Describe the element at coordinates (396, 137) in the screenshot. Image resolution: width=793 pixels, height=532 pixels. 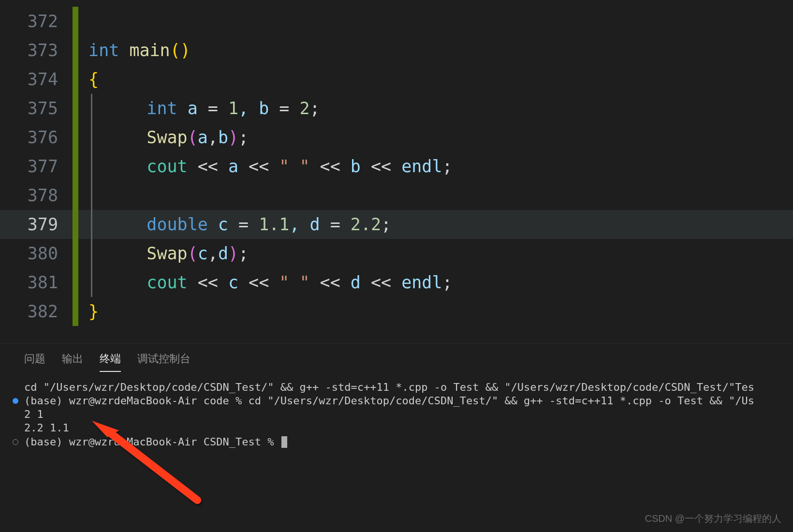
I see `code-line: 376 Swap(a,b);` at that location.